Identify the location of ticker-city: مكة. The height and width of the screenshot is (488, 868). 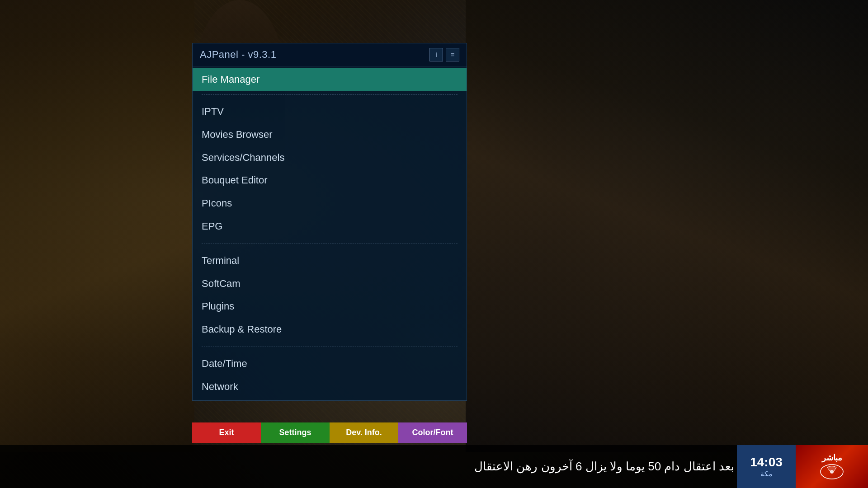
(767, 474).